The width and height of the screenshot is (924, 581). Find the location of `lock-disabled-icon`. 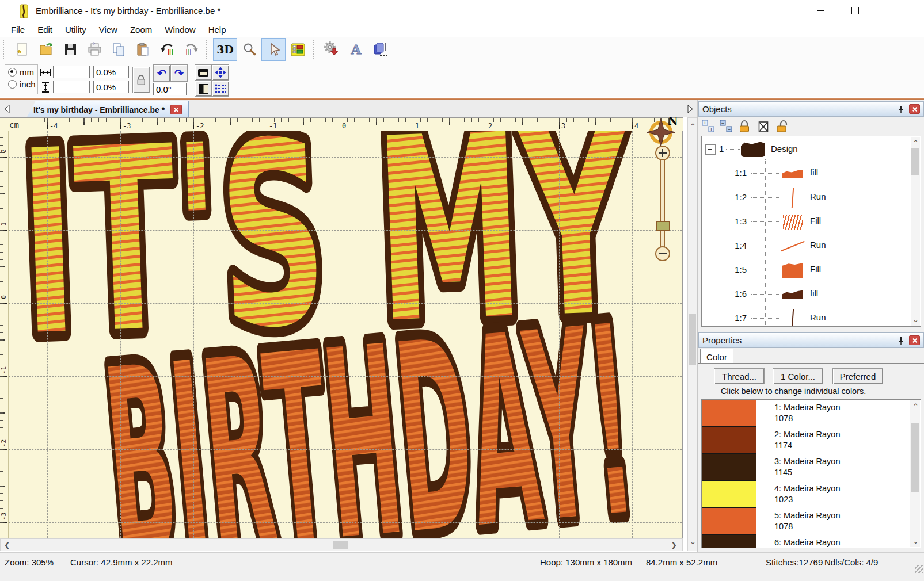

lock-disabled-icon is located at coordinates (763, 126).